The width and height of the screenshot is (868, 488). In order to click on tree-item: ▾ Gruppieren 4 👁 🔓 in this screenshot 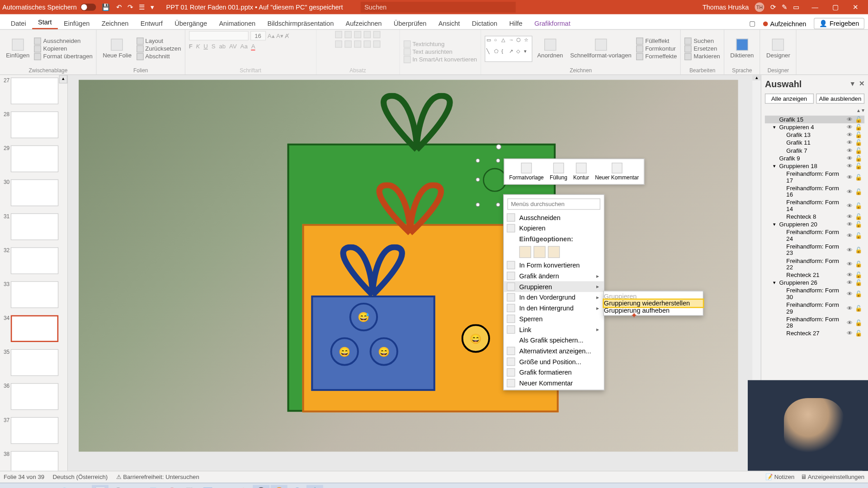, I will do `click(815, 127)`.